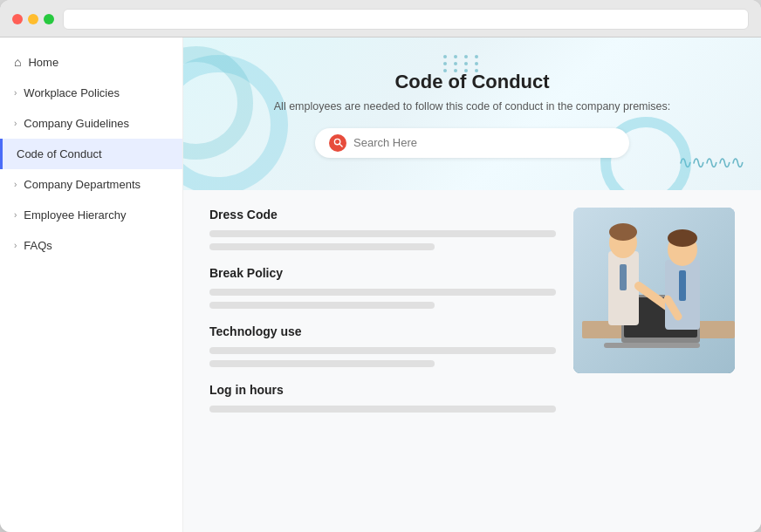 The width and height of the screenshot is (761, 532). I want to click on sidebar-item-label: FAQs, so click(38, 246).